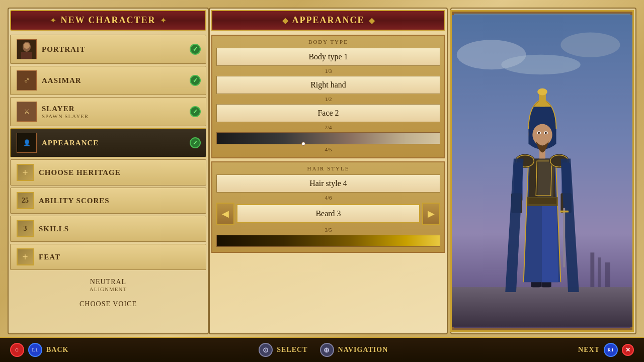 The width and height of the screenshot is (644, 362). I want to click on slayer-sublabel: Spawn Slayer, so click(65, 116).